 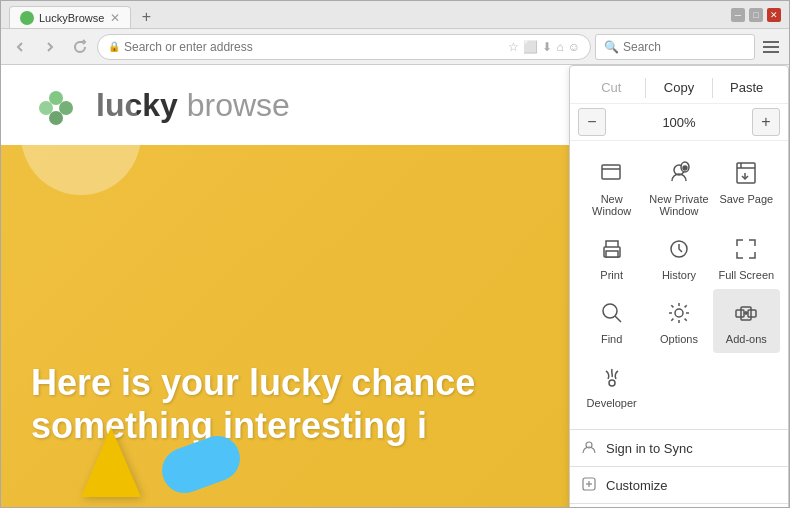 I want to click on cone-shape, so click(x=111, y=462).